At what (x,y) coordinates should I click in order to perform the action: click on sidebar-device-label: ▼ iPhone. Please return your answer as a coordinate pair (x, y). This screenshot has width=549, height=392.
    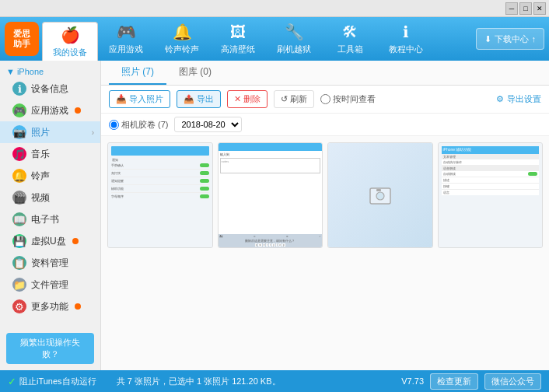
    Looking at the image, I should click on (50, 71).